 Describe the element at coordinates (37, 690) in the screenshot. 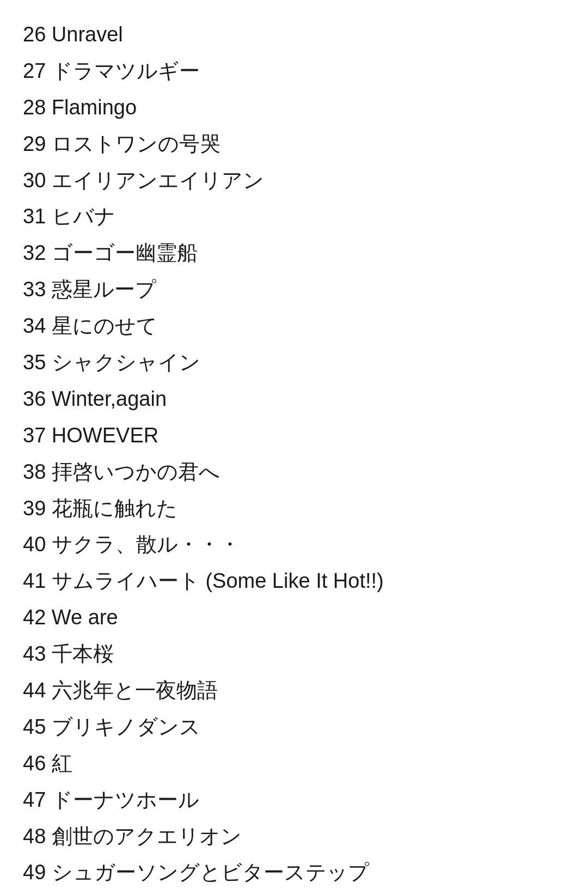

I see `song-number: 44` at that location.